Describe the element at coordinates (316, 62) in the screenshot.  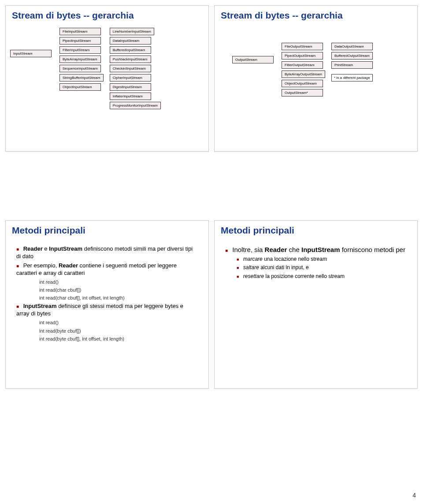
I see `hierarchy-diagram: OutputStream FileOutputStream PipedOutpu…` at that location.